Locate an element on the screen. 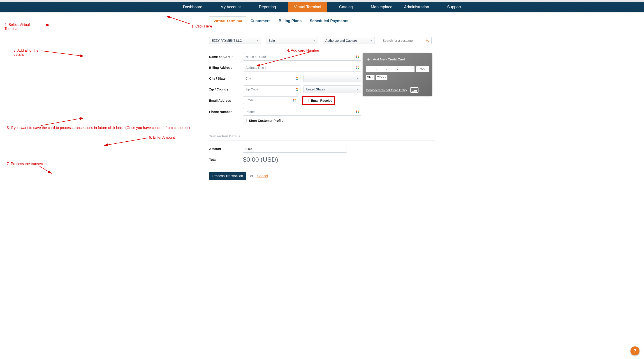  process-transaction-button: Process Transaction is located at coordinates (228, 176).